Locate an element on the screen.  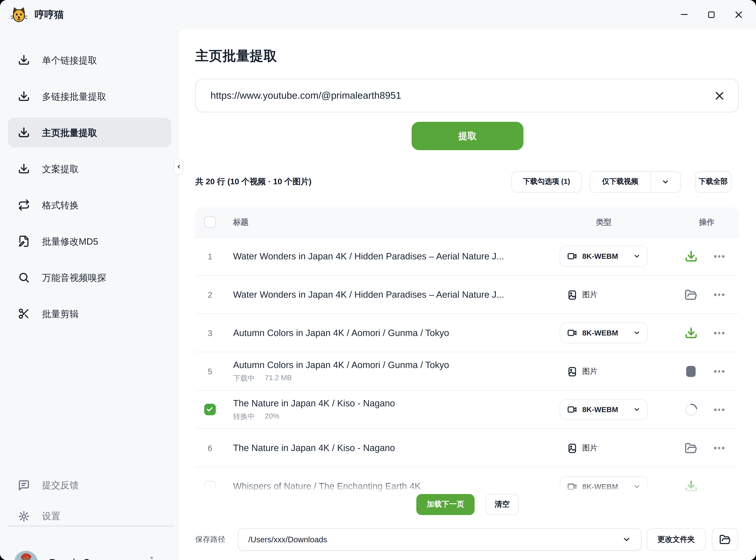
row-index: 6 is located at coordinates (210, 448).